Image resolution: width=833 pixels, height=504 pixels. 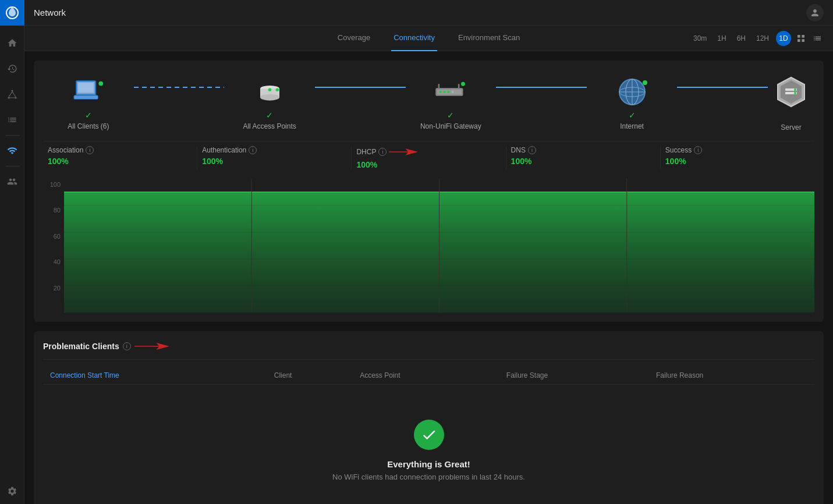 What do you see at coordinates (12, 491) in the screenshot?
I see `sidebar-icon-settings` at bounding box center [12, 491].